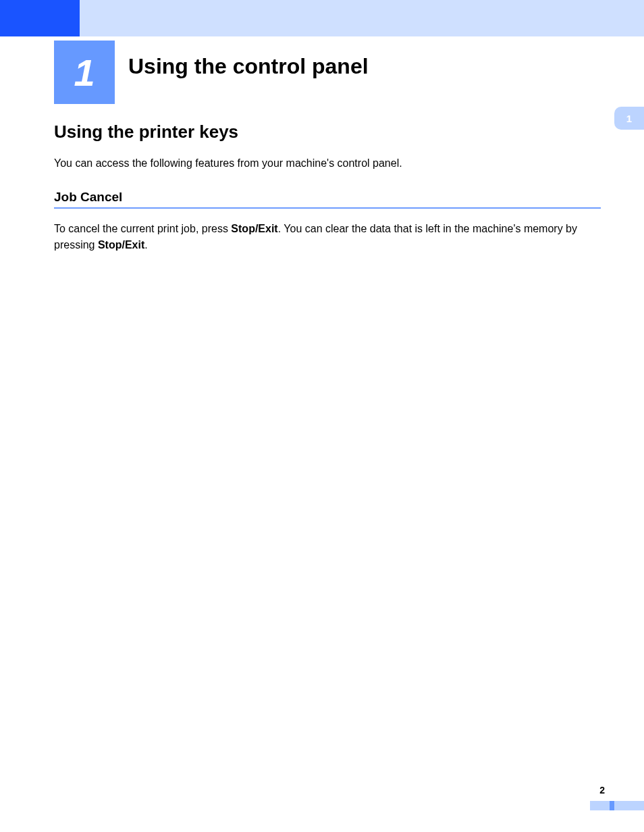 The width and height of the screenshot is (644, 832). Describe the element at coordinates (146, 244) in the screenshot. I see `text-part: .` at that location.